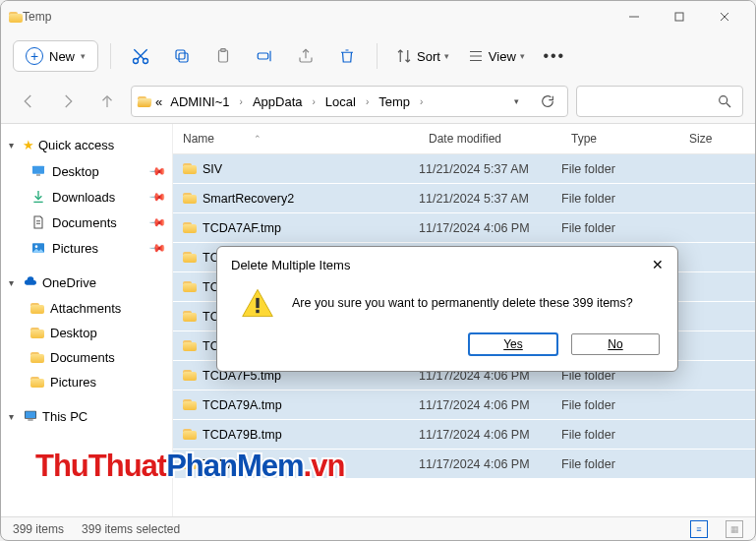 This screenshot has height=541, width=756. What do you see at coordinates (394, 102) in the screenshot?
I see `breadcrumb-segment: Temp` at bounding box center [394, 102].